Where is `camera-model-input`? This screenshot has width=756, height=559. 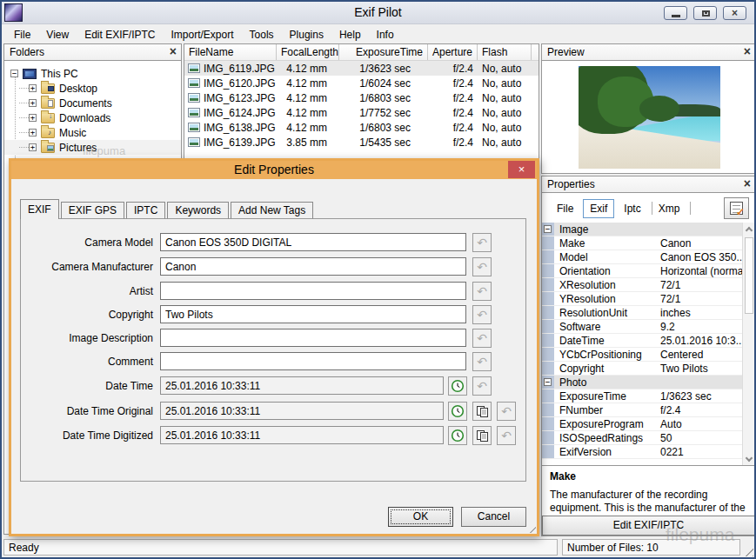
camera-model-input is located at coordinates (313, 242).